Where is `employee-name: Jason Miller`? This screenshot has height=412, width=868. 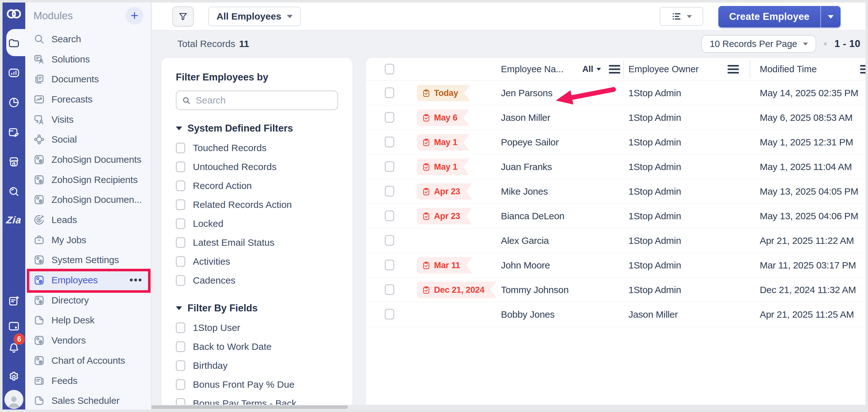 employee-name: Jason Miller is located at coordinates (526, 118).